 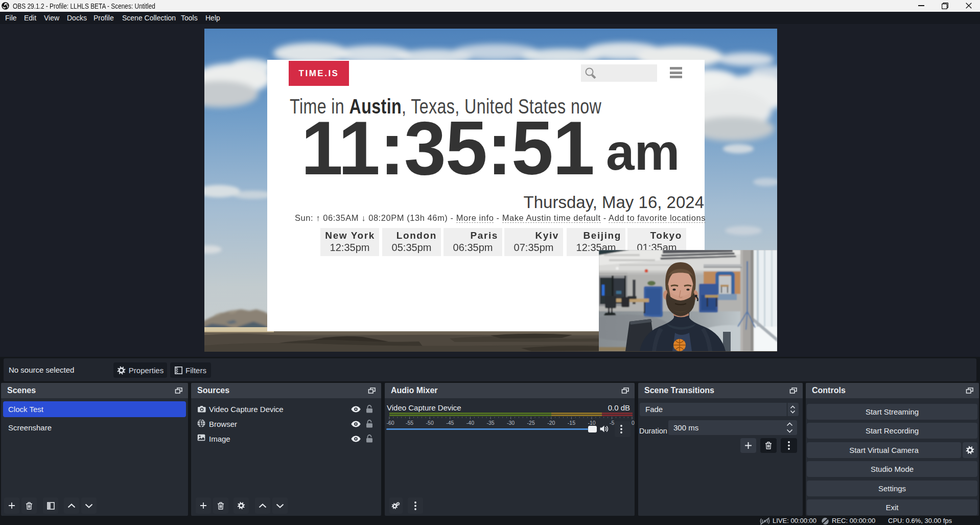 What do you see at coordinates (633, 423) in the screenshot?
I see `svg-text: 0` at bounding box center [633, 423].